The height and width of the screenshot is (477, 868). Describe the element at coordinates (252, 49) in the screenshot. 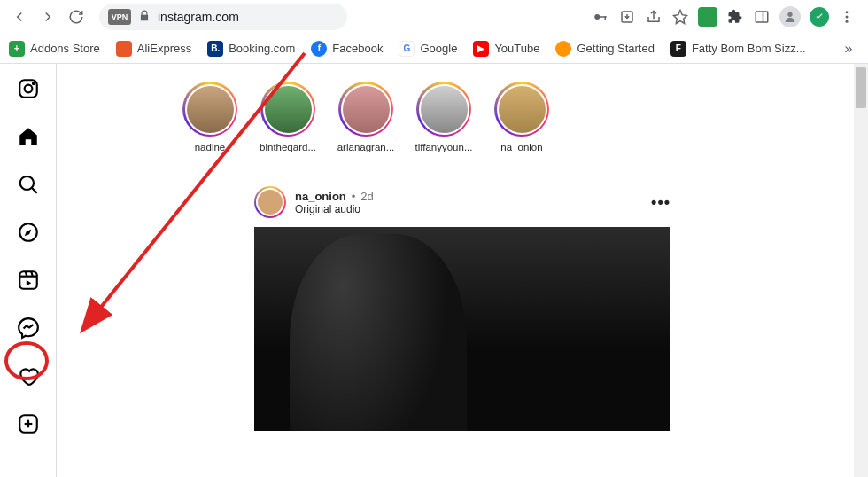

I see `bookmark-booking: B.Booking.com` at that location.